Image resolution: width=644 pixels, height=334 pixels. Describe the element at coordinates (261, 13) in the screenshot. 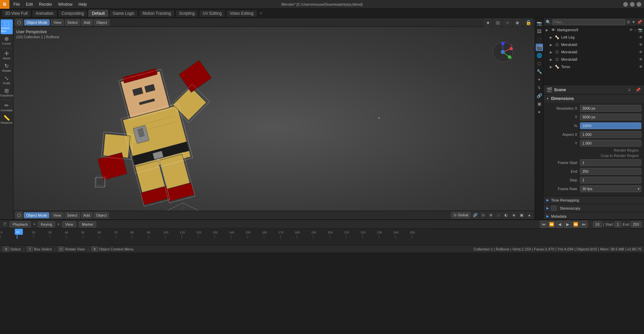

I see `add-workspace-btn: +` at that location.